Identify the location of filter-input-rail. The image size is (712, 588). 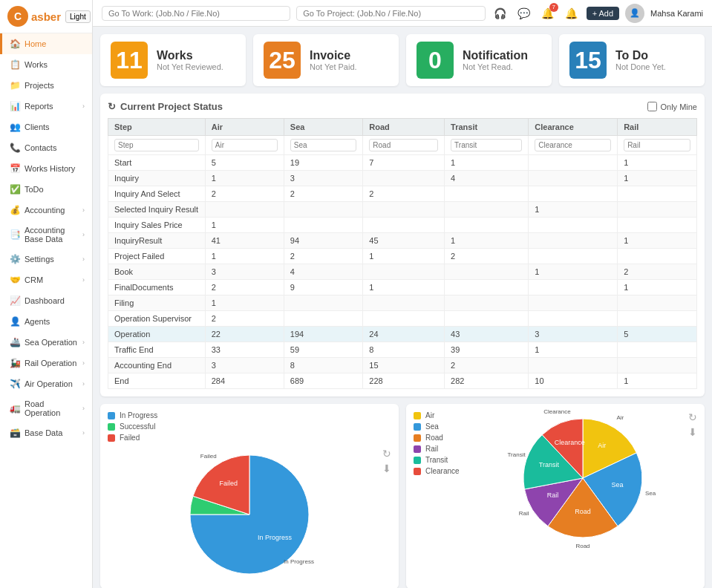
(657, 146).